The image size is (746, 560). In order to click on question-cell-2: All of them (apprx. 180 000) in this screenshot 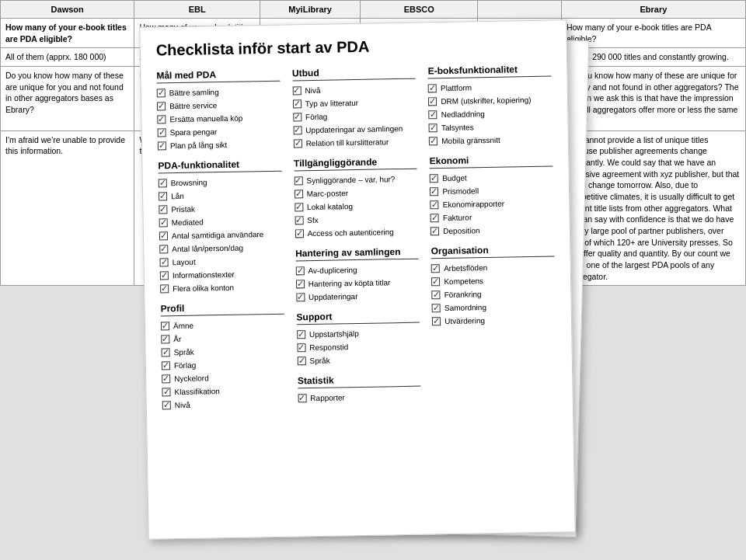, I will do `click(68, 57)`.